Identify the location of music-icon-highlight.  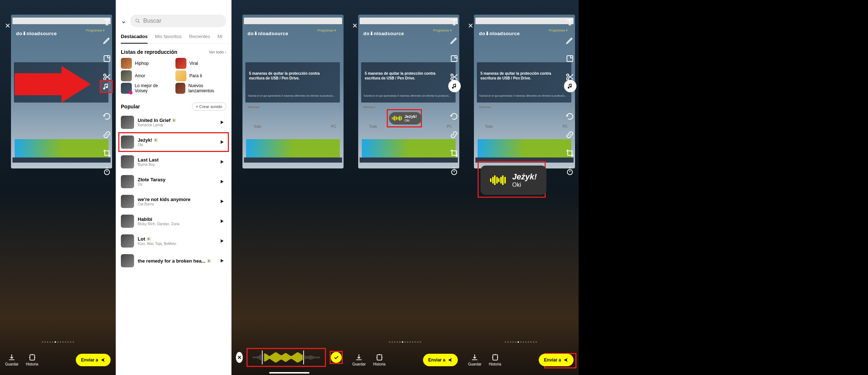
(106, 86).